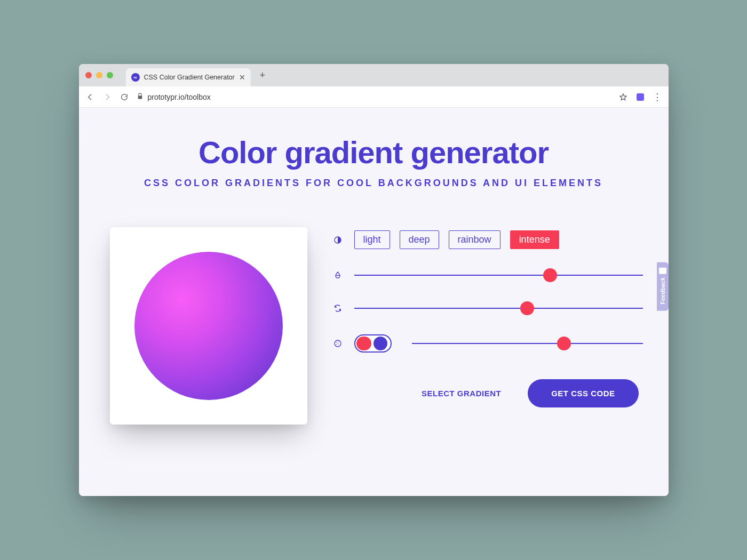  I want to click on back-icon, so click(90, 97).